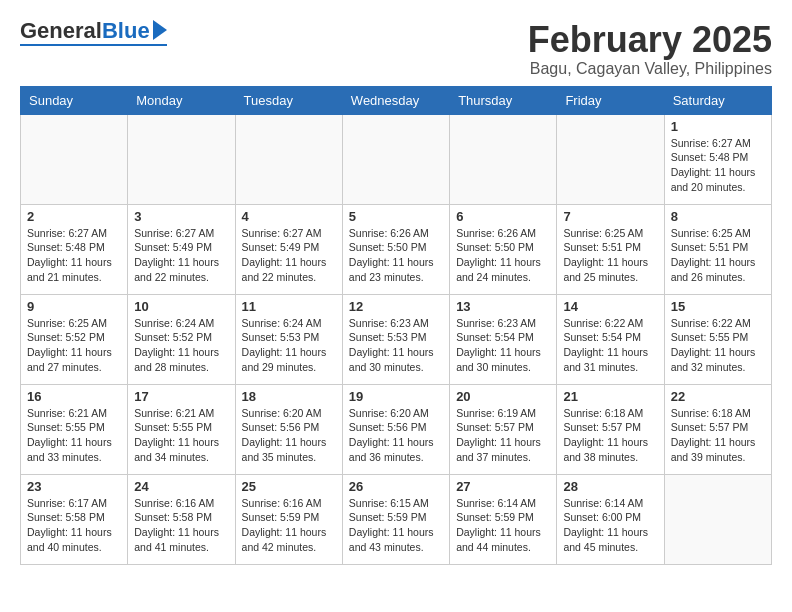 This screenshot has height=612, width=792. What do you see at coordinates (182, 249) in the screenshot?
I see `calendar-cell: 3Sunrise: 6:27 AM Sunset: 5:49 PM Daylig…` at bounding box center [182, 249].